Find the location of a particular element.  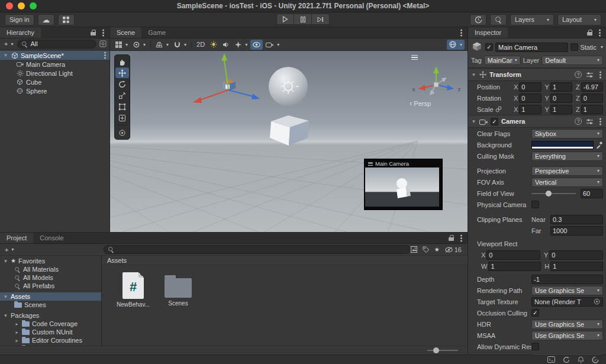

overlay-menu-icon is located at coordinates (414, 57).